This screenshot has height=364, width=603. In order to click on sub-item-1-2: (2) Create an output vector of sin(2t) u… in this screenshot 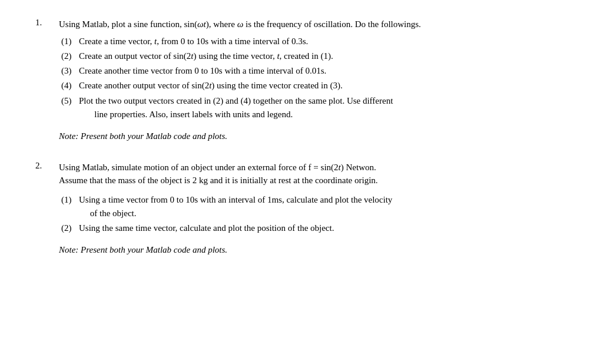, I will do `click(313, 57)`.